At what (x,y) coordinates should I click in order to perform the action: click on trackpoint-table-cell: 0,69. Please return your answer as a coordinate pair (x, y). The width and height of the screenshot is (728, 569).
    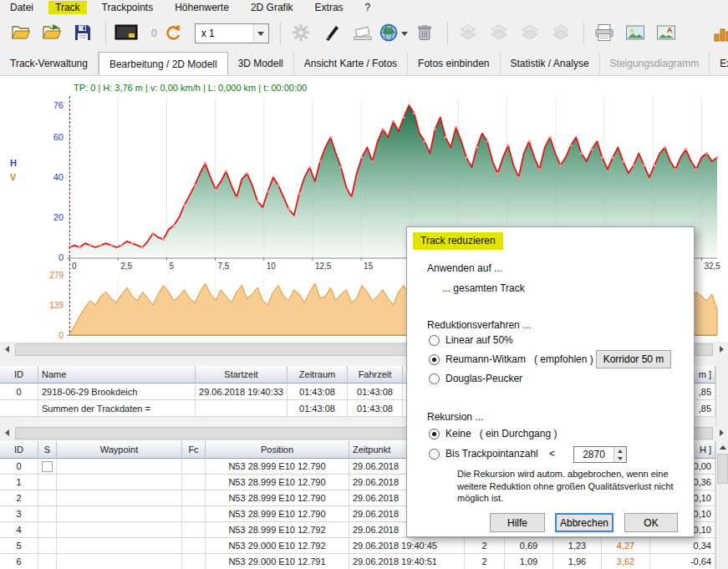
    Looking at the image, I should click on (529, 546).